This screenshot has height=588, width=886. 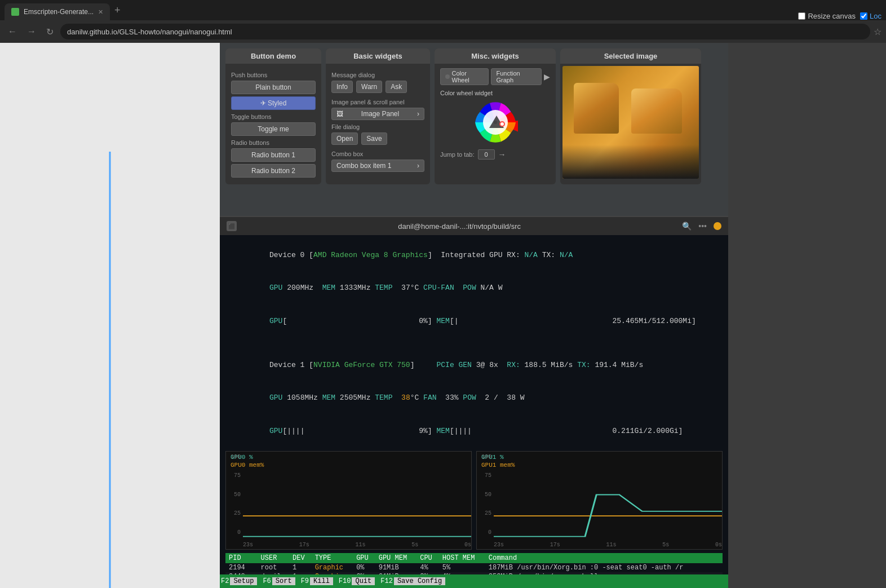 What do you see at coordinates (340, 114) in the screenshot?
I see `image-panel-icon: 🖼` at bounding box center [340, 114].